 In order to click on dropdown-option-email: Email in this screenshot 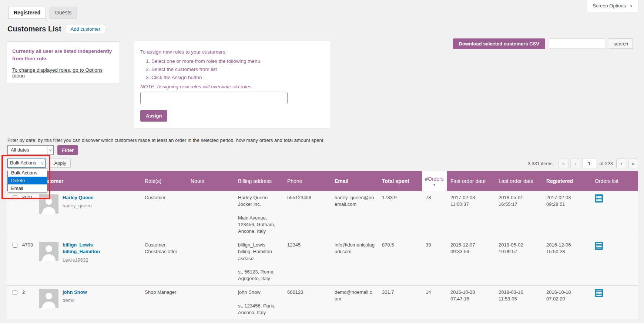, I will do `click(27, 188)`.